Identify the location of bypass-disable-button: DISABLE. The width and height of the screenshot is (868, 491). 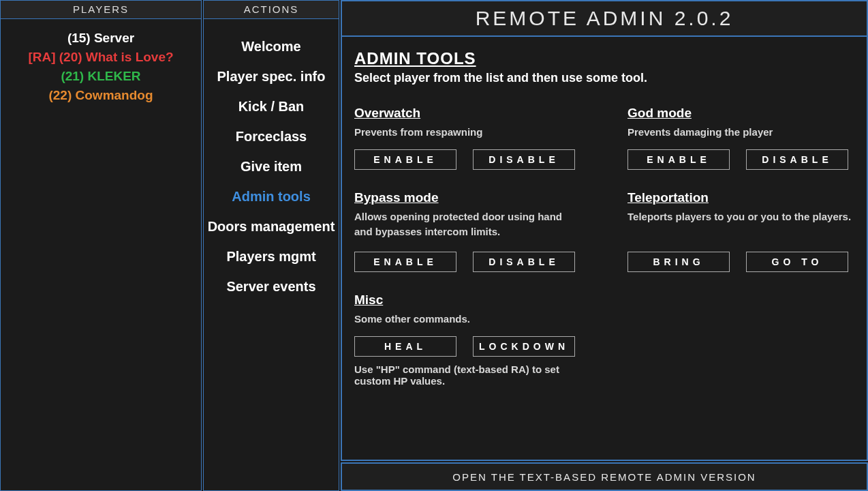
(524, 262).